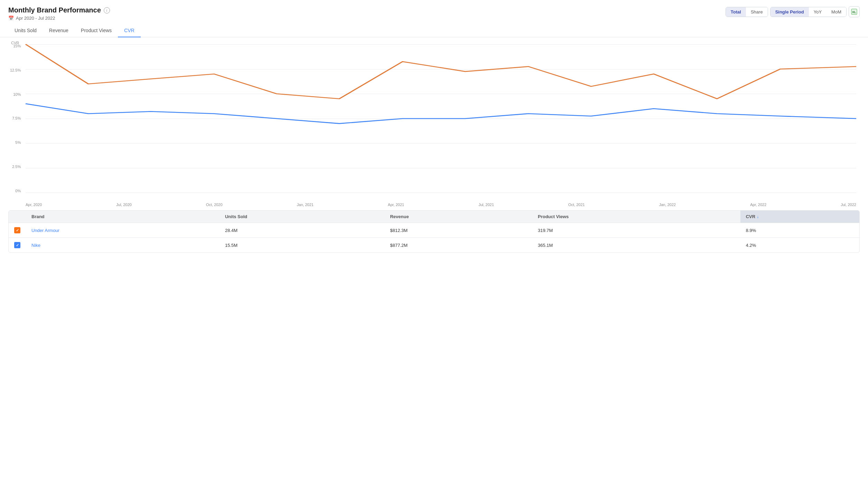 Image resolution: width=868 pixels, height=493 pixels. What do you see at coordinates (302, 245) in the screenshot?
I see `nike-units-sold-cell: 15.5M` at bounding box center [302, 245].